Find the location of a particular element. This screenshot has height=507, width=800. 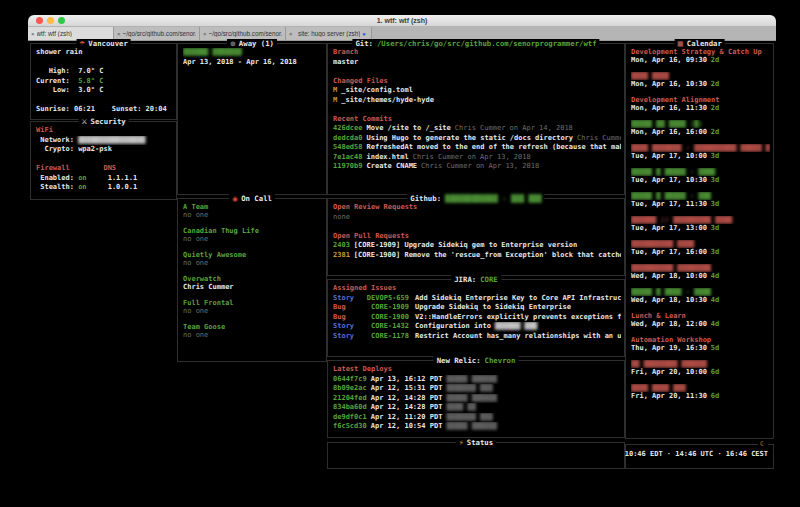

event-title: Automation Workshop is located at coordinates (671, 340).